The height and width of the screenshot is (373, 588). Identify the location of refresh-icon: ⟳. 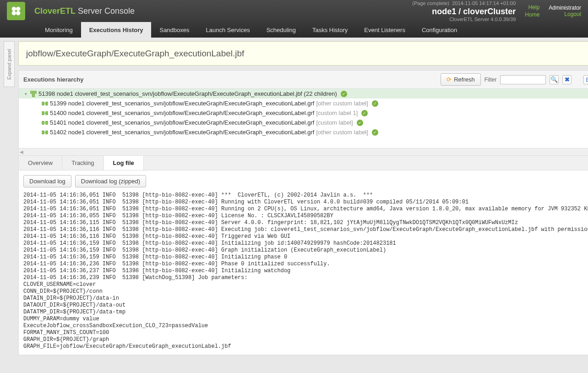
(449, 80).